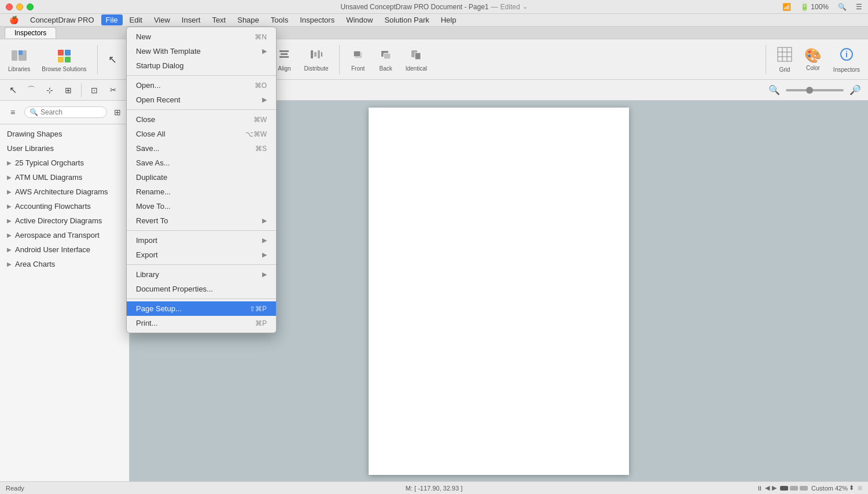 This screenshot has height=494, width=868. What do you see at coordinates (201, 99) in the screenshot?
I see `menu-item-open-recent: Open Recent ▶` at bounding box center [201, 99].